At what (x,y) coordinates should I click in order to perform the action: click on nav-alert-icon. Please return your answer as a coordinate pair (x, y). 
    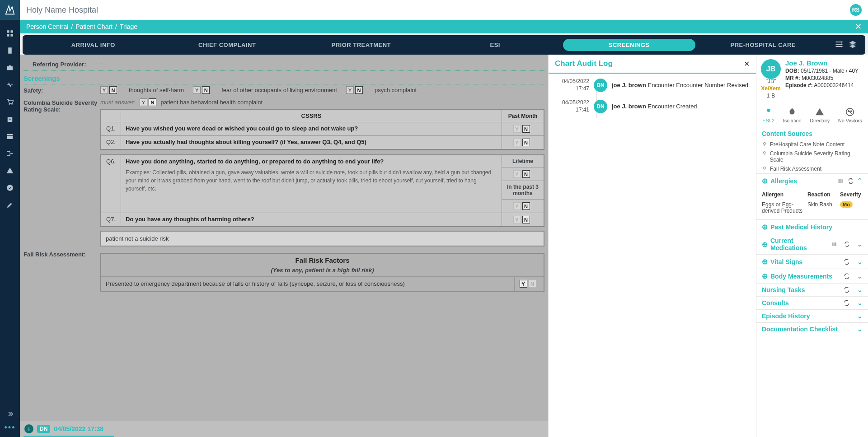
    Looking at the image, I should click on (10, 171).